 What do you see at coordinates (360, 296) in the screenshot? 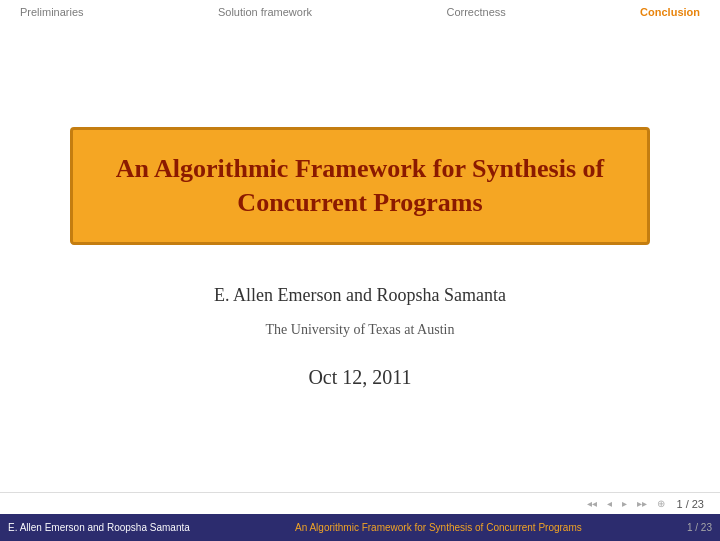
I see `authors-text: E. Allen Emerson and Roopsha Samanta` at bounding box center [360, 296].